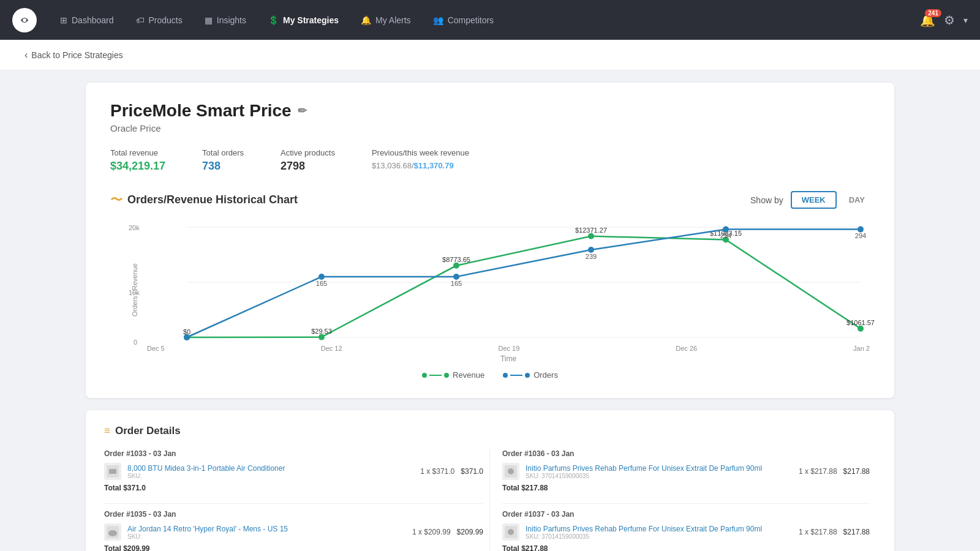 This screenshot has height=551, width=980. Describe the element at coordinates (508, 359) in the screenshot. I see `x-axis-title: Time` at that location.